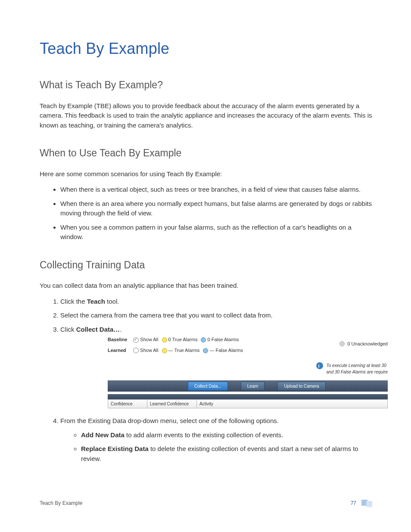  I want to click on column-header-learned-confidence: Learned Confidence, so click(171, 404).